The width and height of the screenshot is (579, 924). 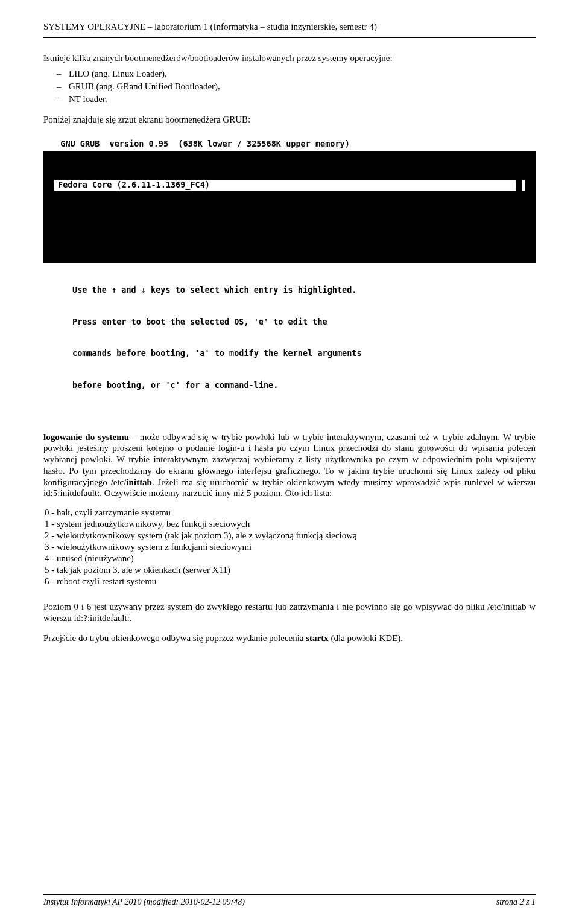 I want to click on grub-menu-box: Fedora Core (2.6.11-1.1369_FC4) █, so click(x=290, y=207).